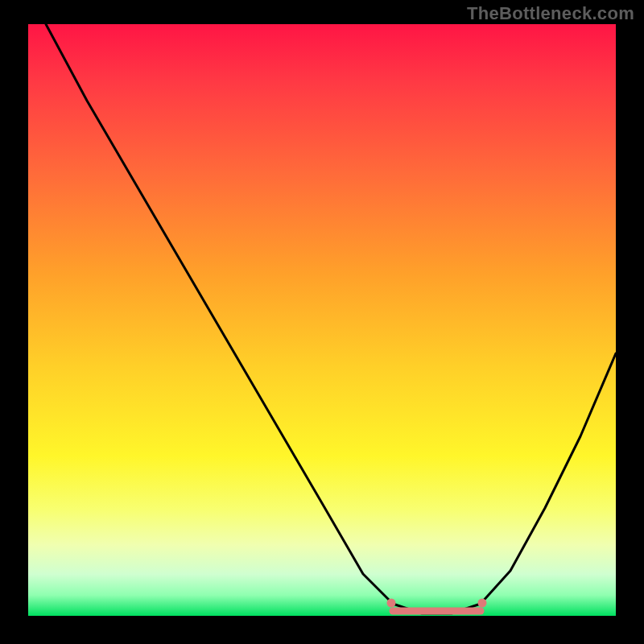 The width and height of the screenshot is (644, 644). What do you see at coordinates (483, 604) in the screenshot?
I see `optimal-band-end-dot` at bounding box center [483, 604].